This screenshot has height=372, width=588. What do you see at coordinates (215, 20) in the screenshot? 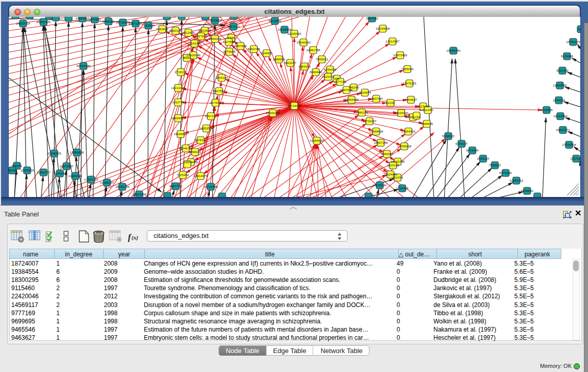
I see `svg-text: 16033809` at bounding box center [215, 20].